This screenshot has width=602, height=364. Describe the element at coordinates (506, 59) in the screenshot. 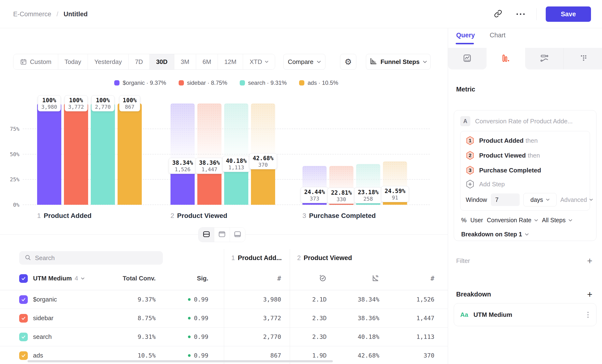

I see `chart-type-tab-funnel-bars` at that location.